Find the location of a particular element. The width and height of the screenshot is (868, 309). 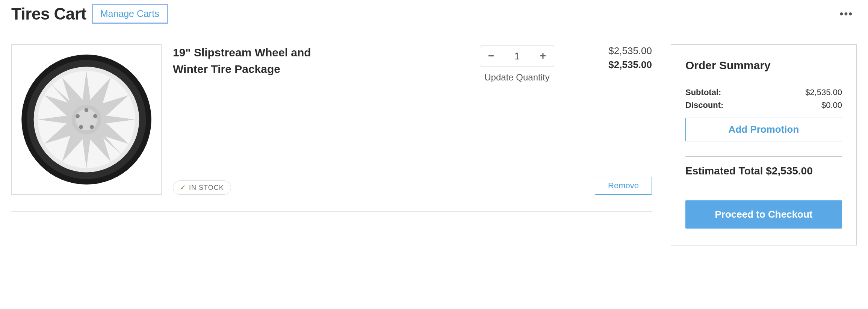

header-left: Tires Cart Manage Carts is located at coordinates (89, 14).